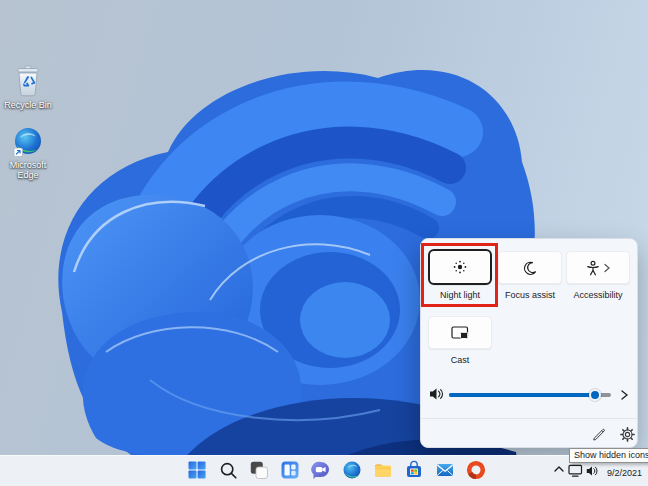  Describe the element at coordinates (522, 395) in the screenshot. I see `volume-slider-fill` at that location.